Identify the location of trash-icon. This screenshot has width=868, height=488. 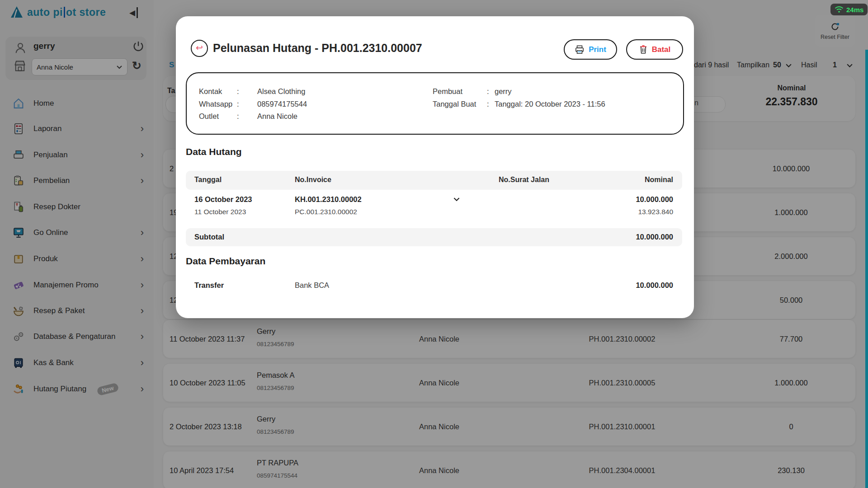
(643, 50).